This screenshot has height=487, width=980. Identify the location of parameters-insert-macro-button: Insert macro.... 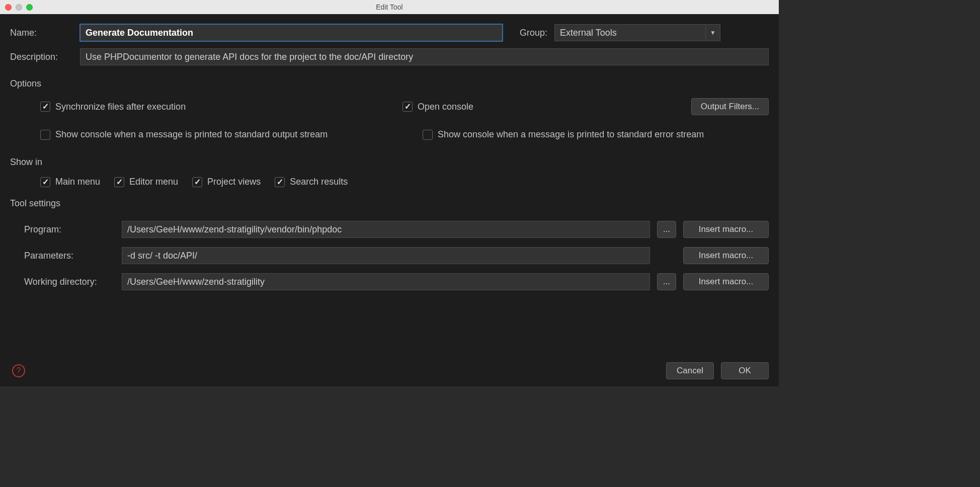
(726, 256).